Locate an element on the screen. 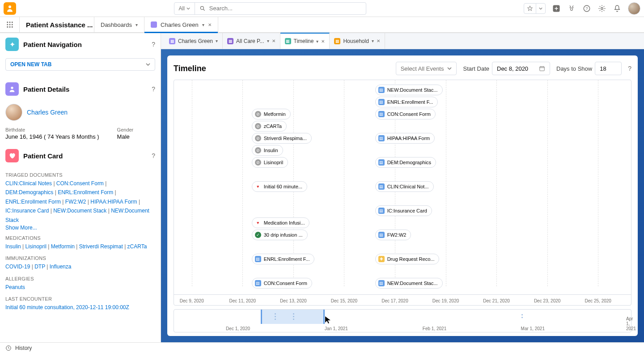 The image size is (644, 353). timeline-event: ⊘Metformin is located at coordinates (271, 114).